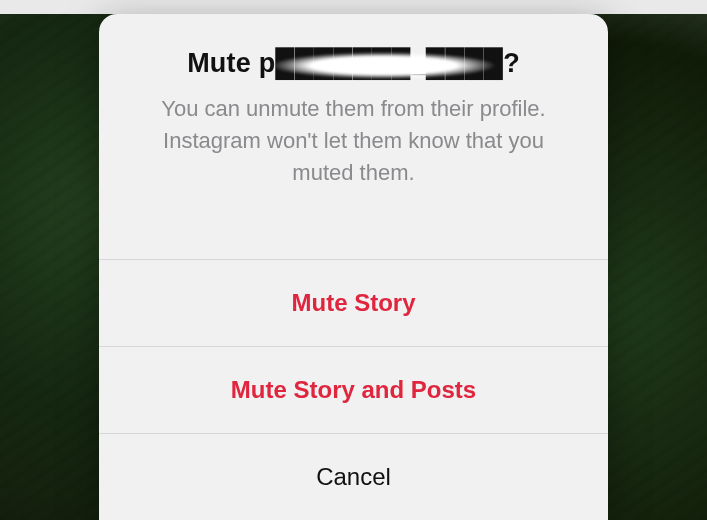 Image resolution: width=707 pixels, height=520 pixels. Describe the element at coordinates (354, 7) in the screenshot. I see `status-bar-strip` at that location.